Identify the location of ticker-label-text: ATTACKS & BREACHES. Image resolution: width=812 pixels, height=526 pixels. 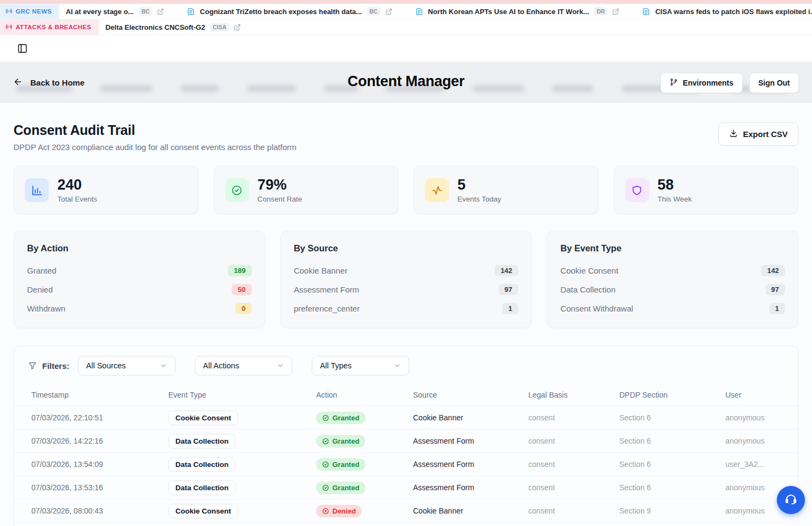
(54, 27).